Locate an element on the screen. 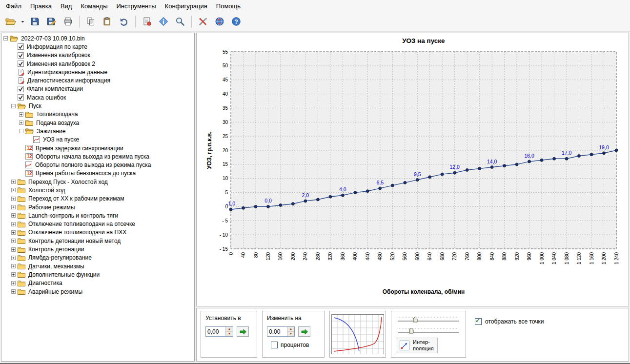  svg-text: 2 is located at coordinates (31, 148).